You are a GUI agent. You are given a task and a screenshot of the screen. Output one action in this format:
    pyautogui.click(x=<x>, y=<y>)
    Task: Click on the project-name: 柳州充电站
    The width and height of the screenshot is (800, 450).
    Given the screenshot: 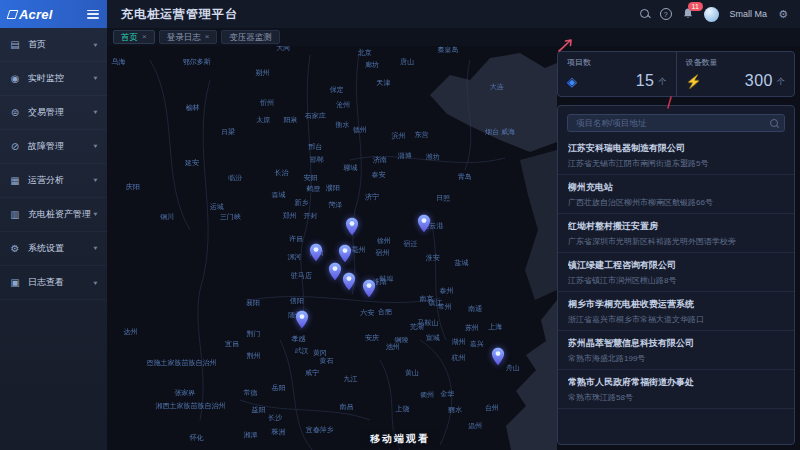 What is the action you would take?
    pyautogui.click(x=676, y=188)
    